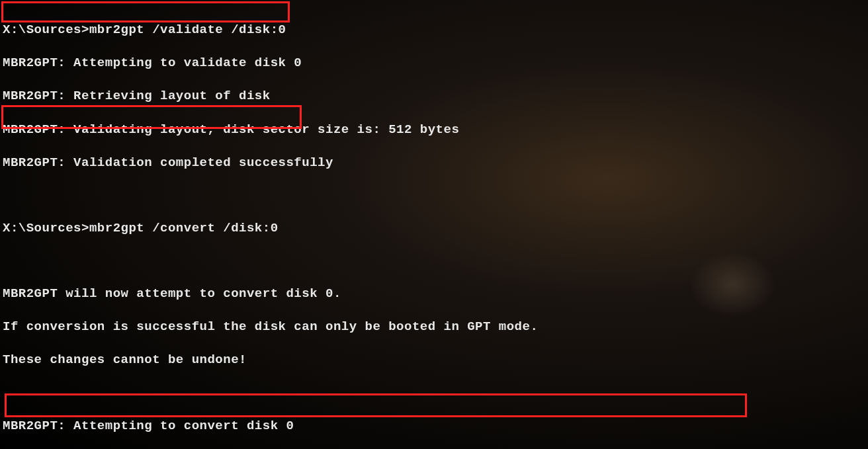 This screenshot has height=449, width=868. Describe the element at coordinates (435, 163) in the screenshot. I see `output-line: MBR2GPT: Validation completed successful…` at that location.